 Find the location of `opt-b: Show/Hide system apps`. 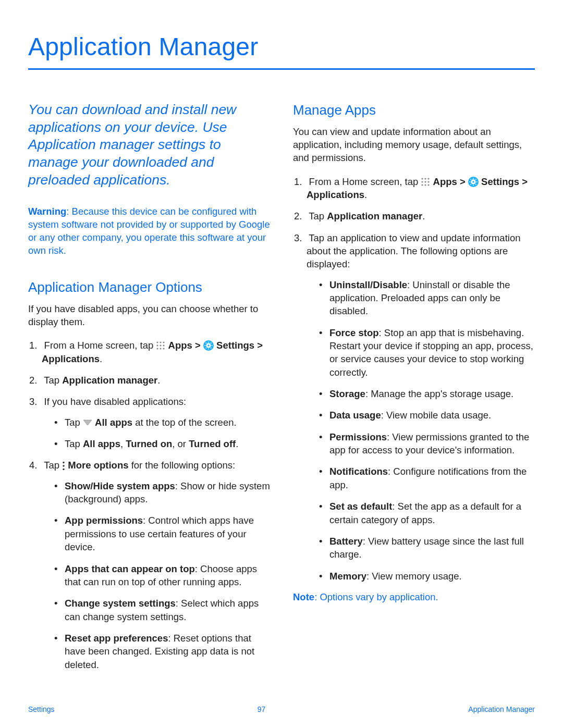

opt-b: Show/Hide system apps is located at coordinates (120, 486).